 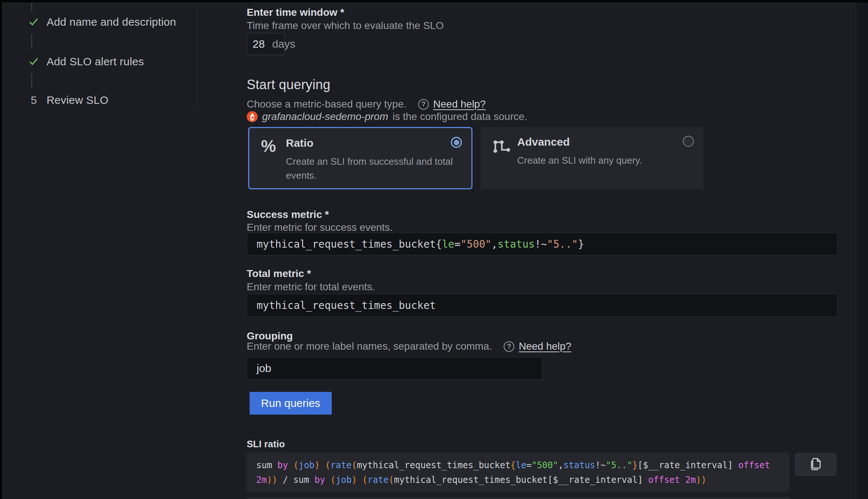 What do you see at coordinates (34, 100) in the screenshot?
I see `step-number: 5` at bounding box center [34, 100].